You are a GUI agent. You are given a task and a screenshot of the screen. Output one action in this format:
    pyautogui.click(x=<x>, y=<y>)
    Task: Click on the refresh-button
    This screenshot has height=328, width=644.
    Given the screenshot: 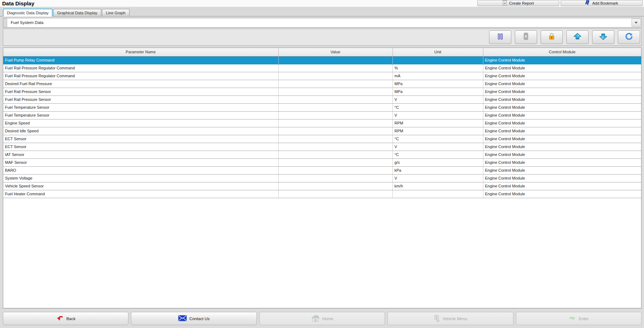 What is the action you would take?
    pyautogui.click(x=629, y=37)
    